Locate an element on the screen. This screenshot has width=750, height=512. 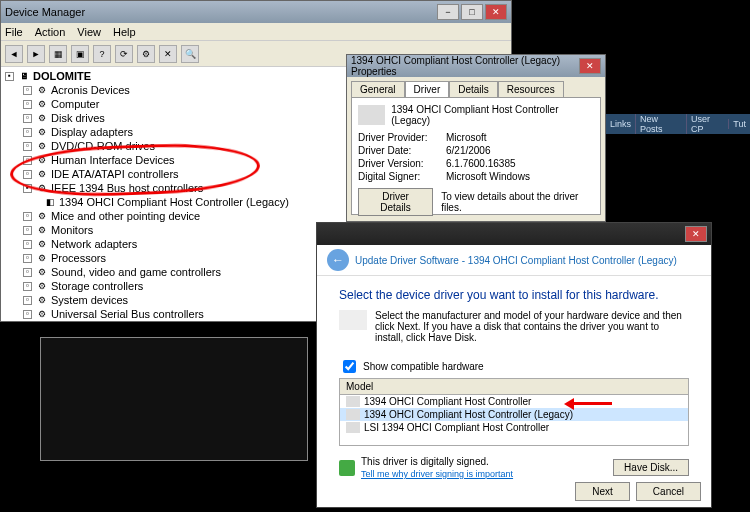
tool-icon: 🔍 is located at coordinates (190, 54).